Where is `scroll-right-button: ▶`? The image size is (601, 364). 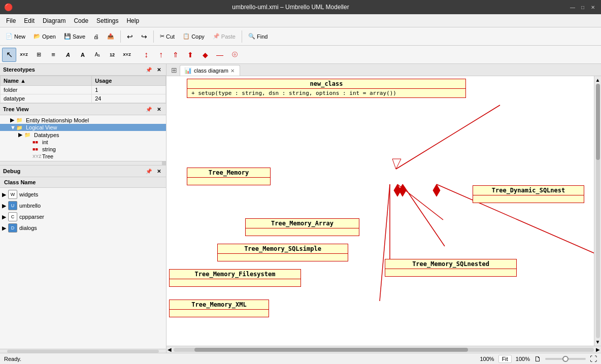
scroll-right-button: ▶ is located at coordinates (598, 349).